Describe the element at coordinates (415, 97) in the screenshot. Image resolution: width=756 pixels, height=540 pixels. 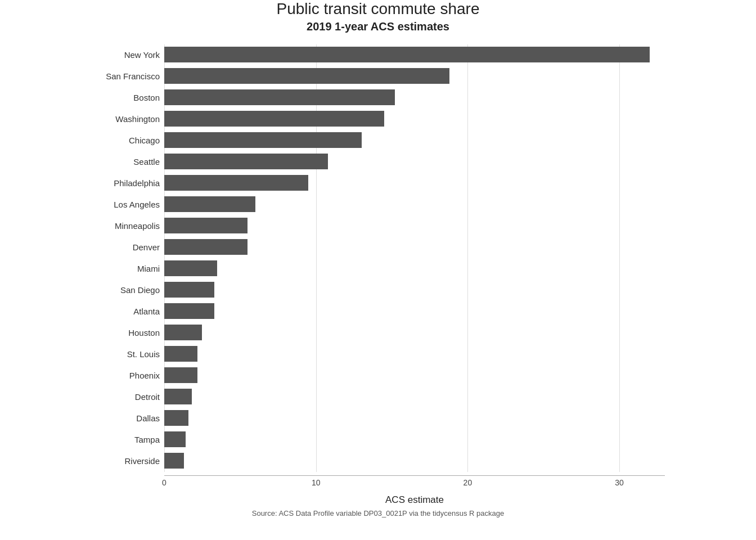
I see `bar-row: Boston` at that location.